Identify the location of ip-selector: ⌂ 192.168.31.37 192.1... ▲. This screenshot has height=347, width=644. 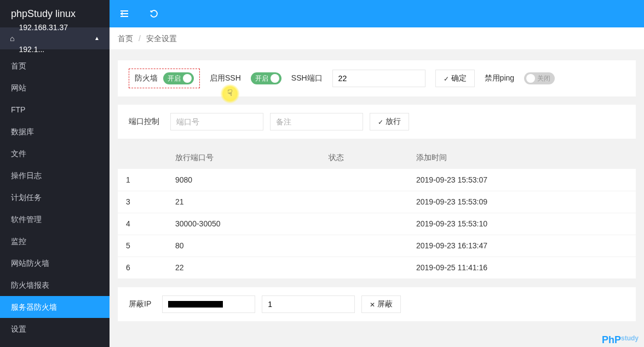
(55, 38).